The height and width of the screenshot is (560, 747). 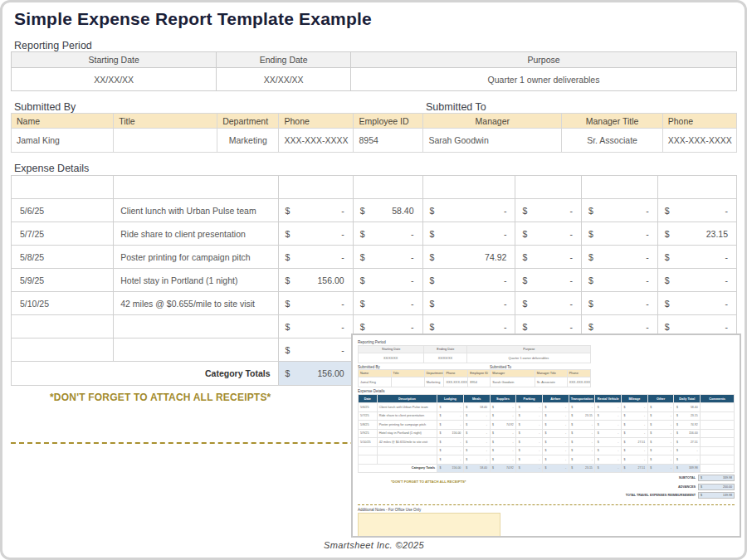 I want to click on page-title: Simple Expense Report Template Example, so click(x=193, y=19).